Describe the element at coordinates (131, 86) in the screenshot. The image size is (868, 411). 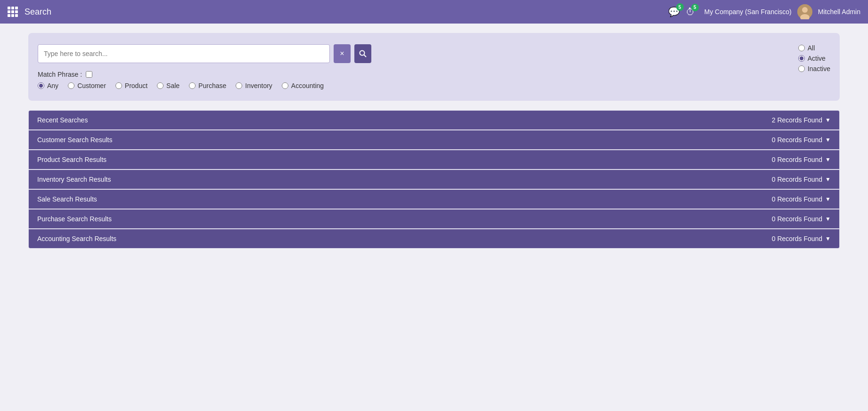
I see `category-product: Product` at that location.